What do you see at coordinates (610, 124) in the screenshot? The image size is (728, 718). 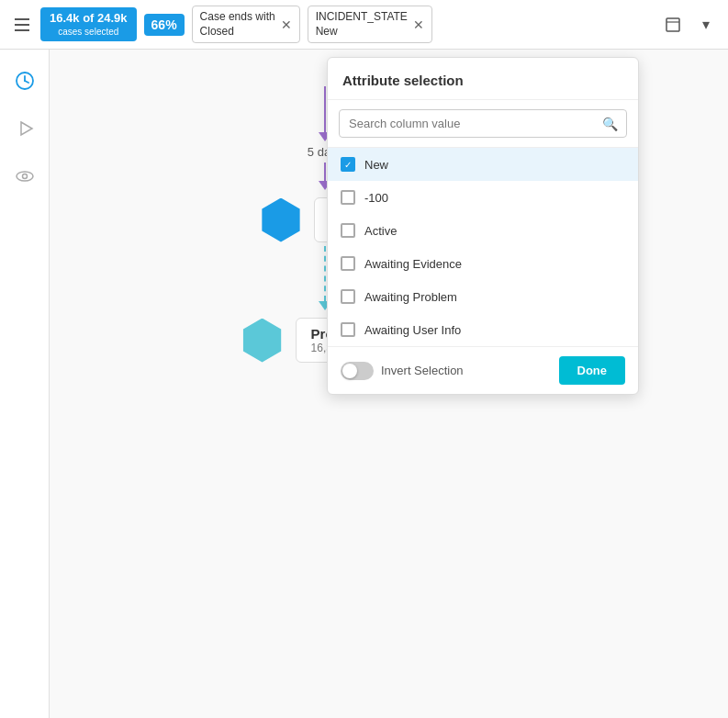 I see `search-icon: 🔍` at bounding box center [610, 124].